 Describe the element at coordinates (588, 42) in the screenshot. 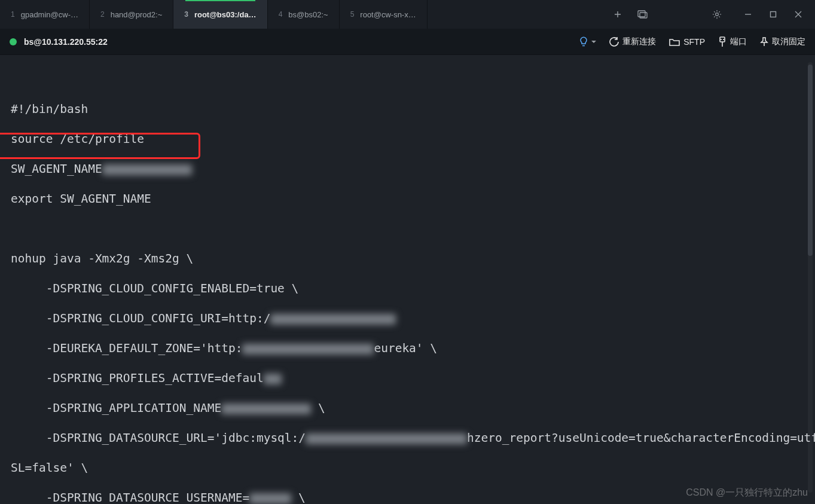

I see `hints-button` at that location.